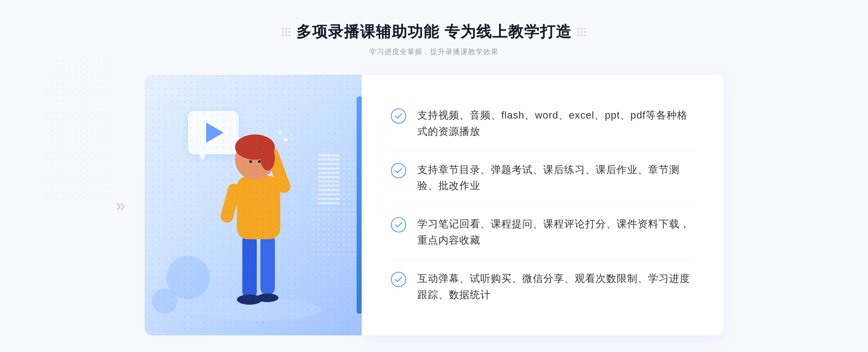 This screenshot has width=868, height=352. Describe the element at coordinates (582, 32) in the screenshot. I see `right-dots-decoration` at that location.